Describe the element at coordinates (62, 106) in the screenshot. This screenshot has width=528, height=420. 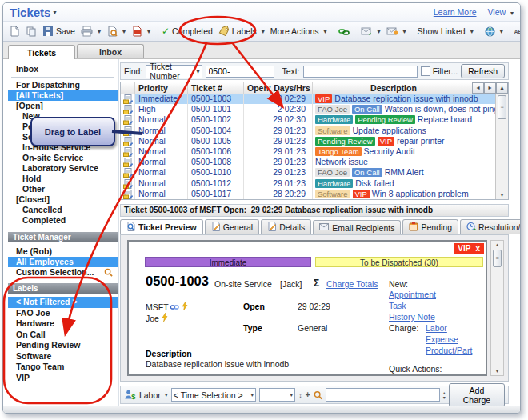
I see `sidebar-item: [Open]` at that location.